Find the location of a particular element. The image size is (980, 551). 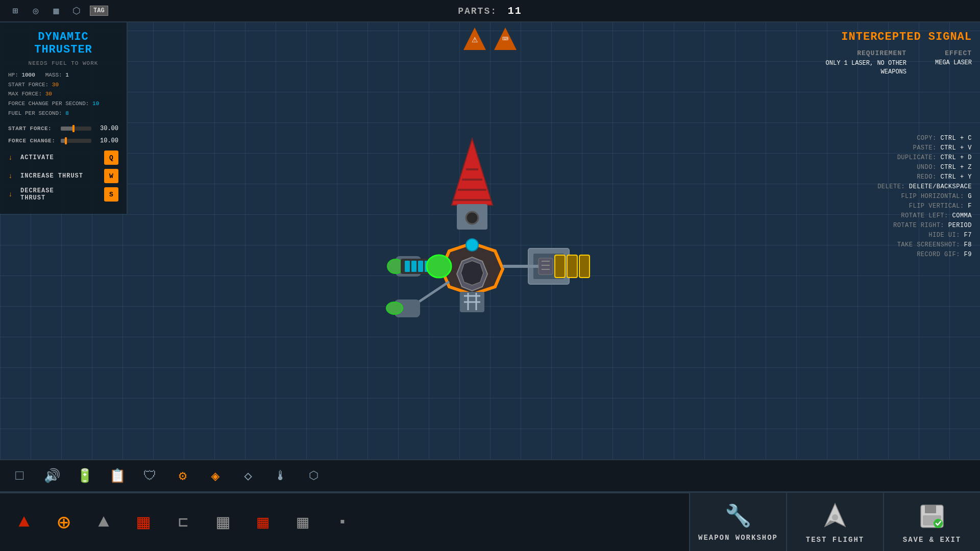

decrease-thrust-label: DECREASETHRUST is located at coordinates (62, 194).